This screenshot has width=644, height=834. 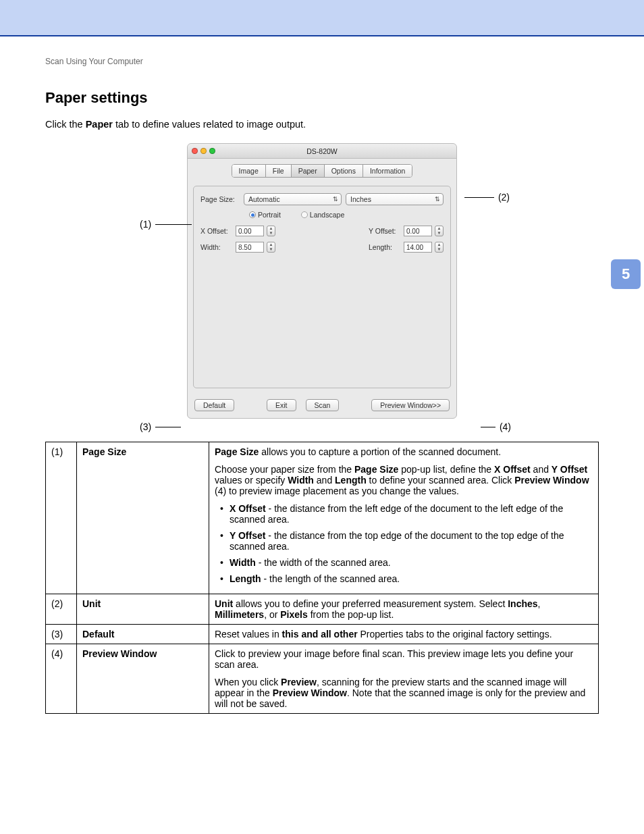 I want to click on callout-2: (2), so click(x=487, y=197).